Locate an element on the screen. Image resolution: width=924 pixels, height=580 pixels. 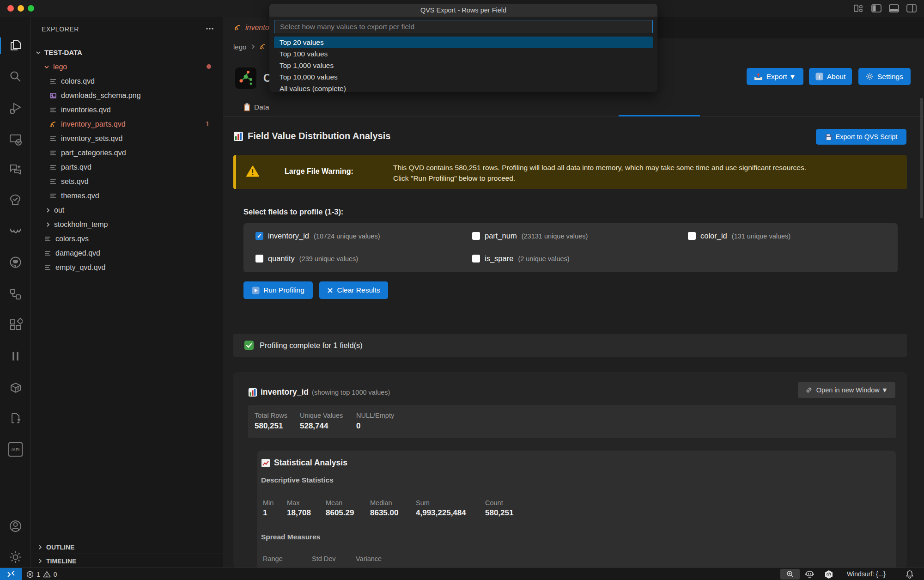
explorer-title: EXPLORER is located at coordinates (60, 29).